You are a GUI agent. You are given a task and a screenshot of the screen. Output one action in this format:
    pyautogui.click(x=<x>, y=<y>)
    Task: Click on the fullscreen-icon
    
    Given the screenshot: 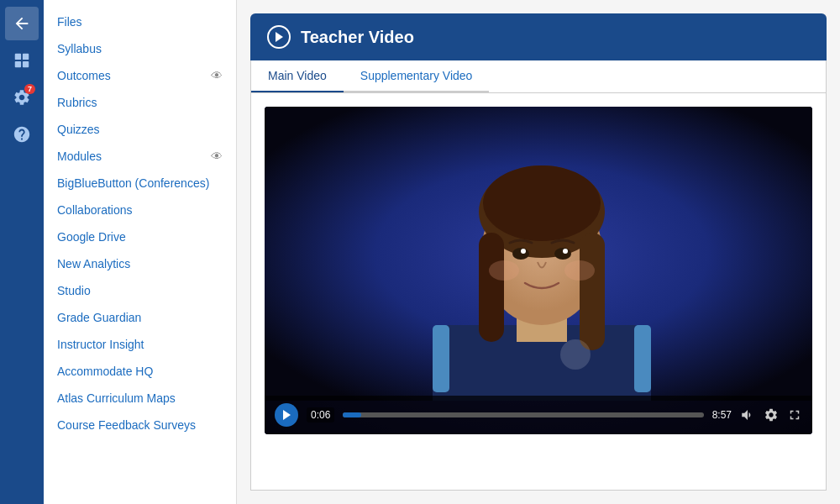 What is the action you would take?
    pyautogui.click(x=795, y=415)
    